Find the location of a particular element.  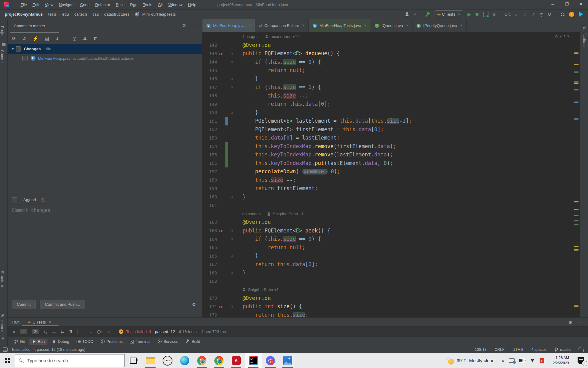

toolwindow-button-git: Git is located at coordinates (20, 342).